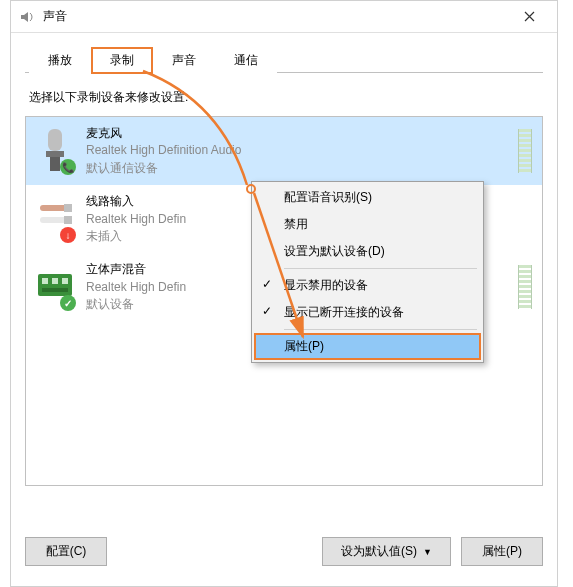  I want to click on tab-strip: 播放 录制 声音 通信, so click(284, 60).